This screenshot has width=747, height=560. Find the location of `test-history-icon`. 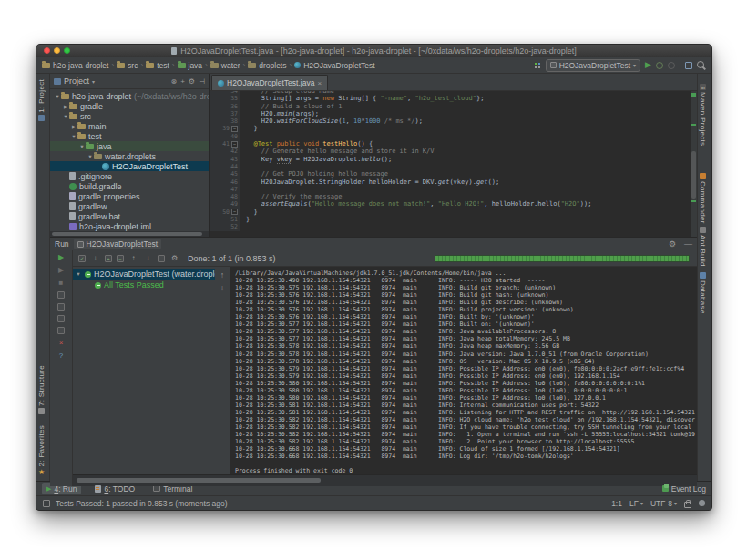

test-history-icon is located at coordinates (161, 259).